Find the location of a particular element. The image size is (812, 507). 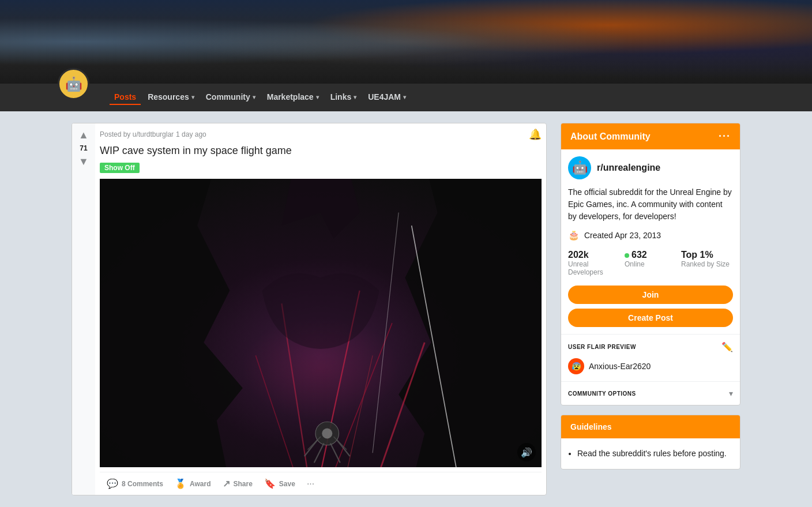

create-post-button: Create Post is located at coordinates (651, 318).